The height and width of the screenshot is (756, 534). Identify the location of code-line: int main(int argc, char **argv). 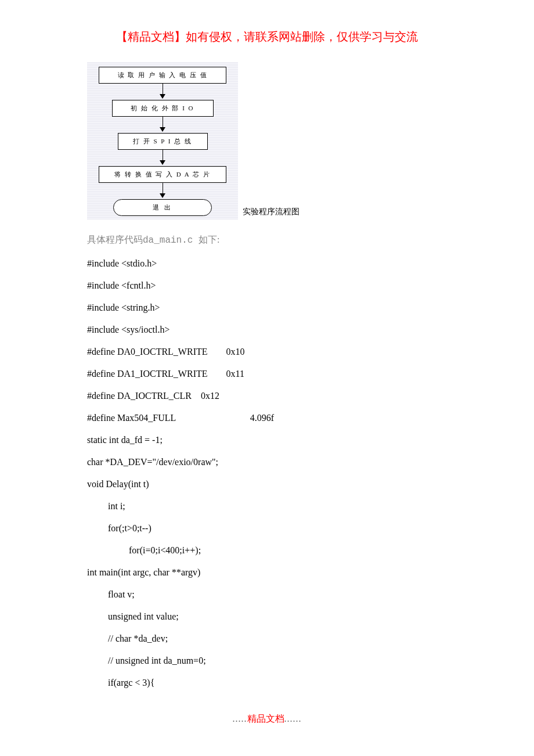
(267, 573).